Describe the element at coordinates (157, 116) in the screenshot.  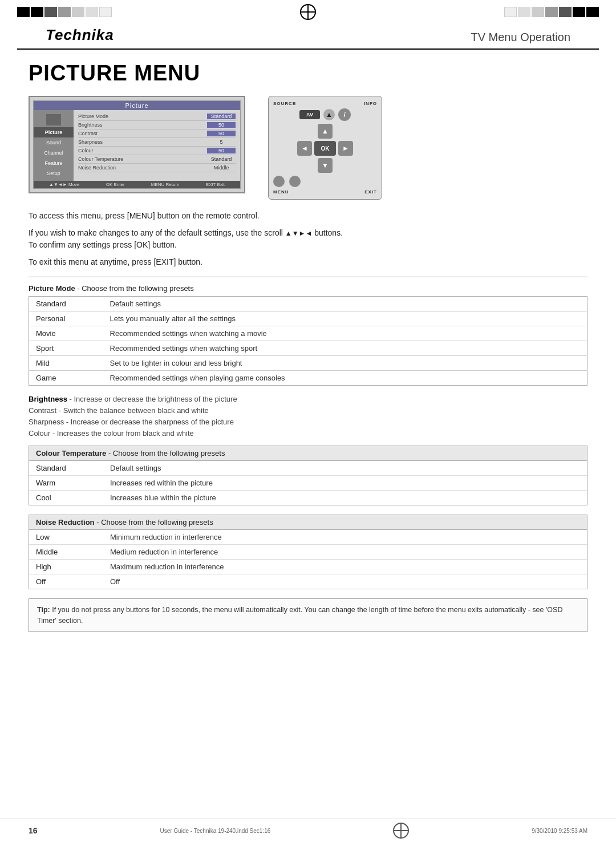
I see `tv-row-picturemode: Picture Mode Standard` at that location.